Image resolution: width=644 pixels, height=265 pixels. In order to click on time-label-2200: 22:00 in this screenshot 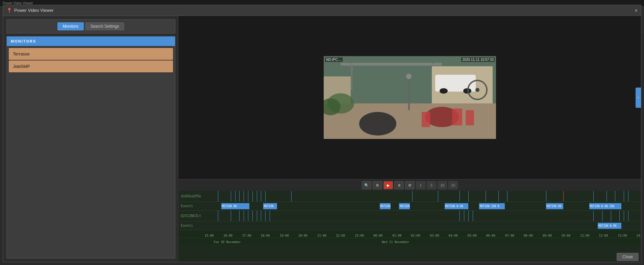, I will do `click(341, 236)`.